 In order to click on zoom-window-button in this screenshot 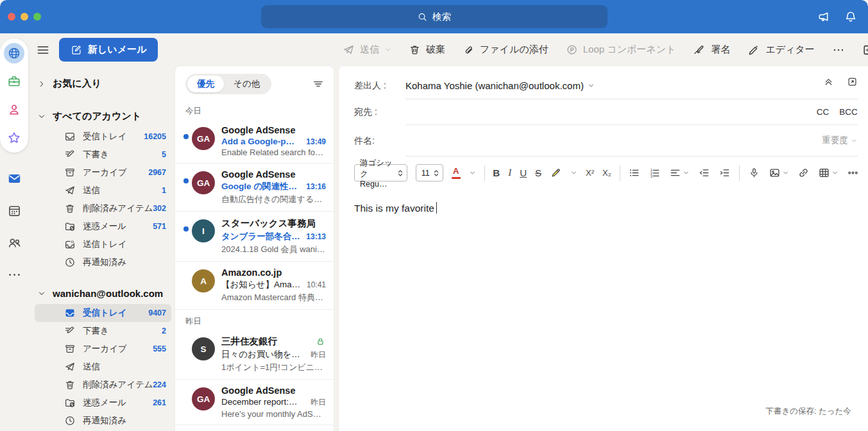, I will do `click(37, 17)`.